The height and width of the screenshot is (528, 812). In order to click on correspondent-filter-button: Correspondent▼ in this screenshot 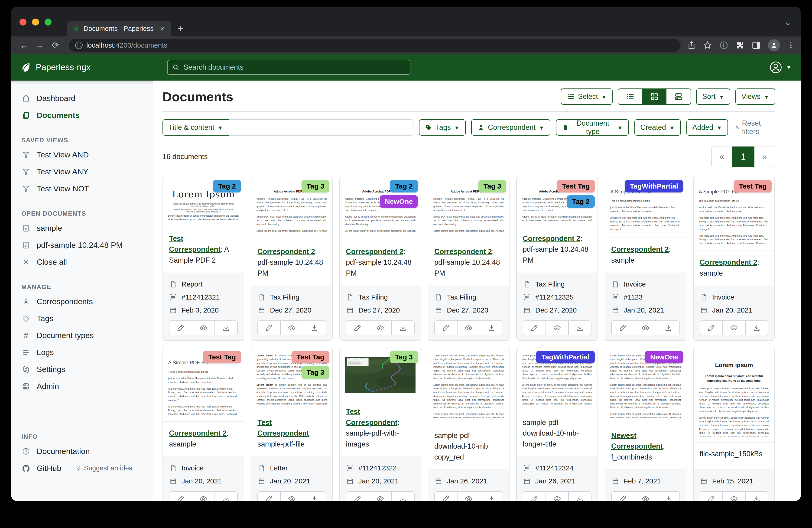, I will do `click(511, 128)`.